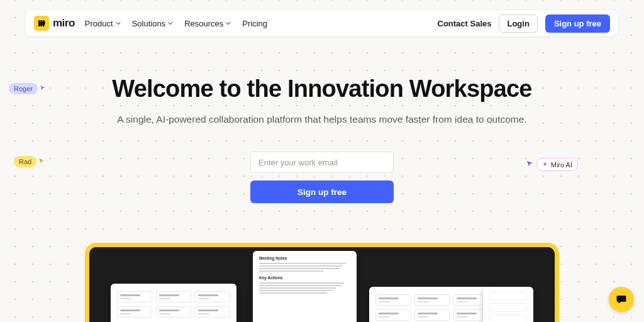  I want to click on cta-signup-button: Sign up free, so click(322, 192).